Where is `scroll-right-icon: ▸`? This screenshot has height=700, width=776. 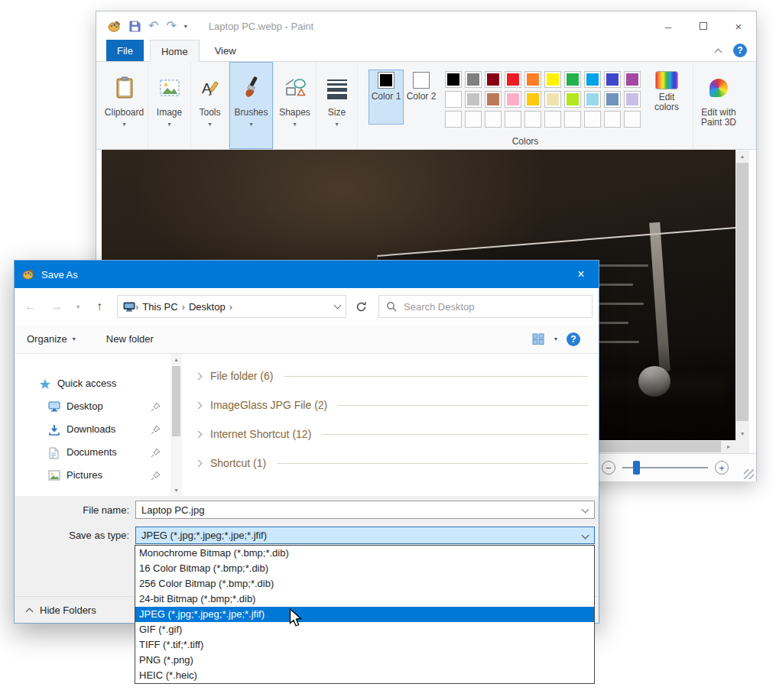
scroll-right-icon: ▸ is located at coordinates (729, 446).